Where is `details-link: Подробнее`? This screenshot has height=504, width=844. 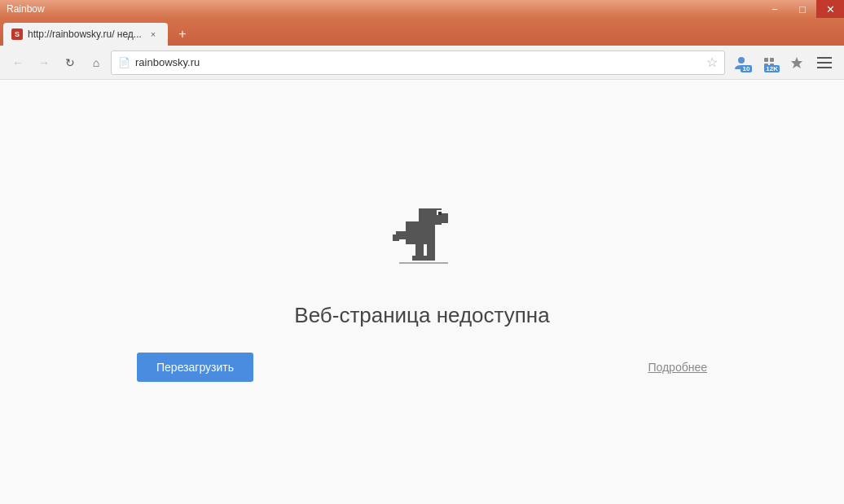
details-link: Подробнее is located at coordinates (678, 367).